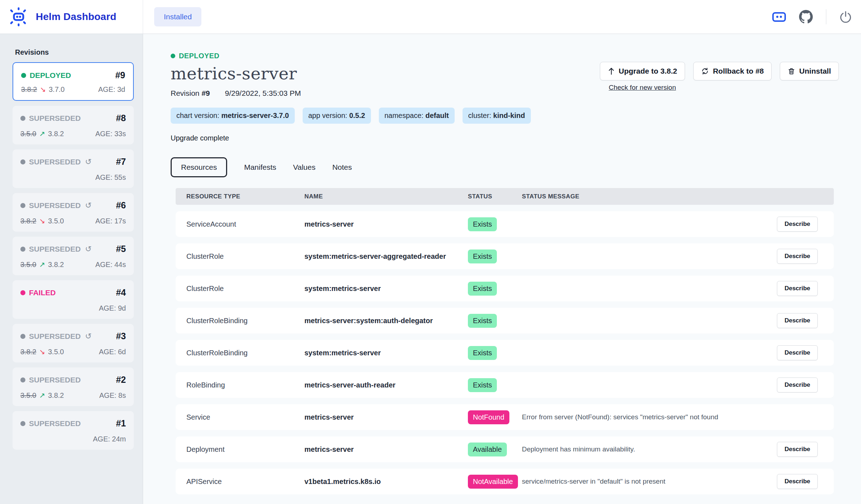 This screenshot has width=861, height=504. Describe the element at coordinates (376, 385) in the screenshot. I see `cell-name: metrics-server-auth-reader` at that location.